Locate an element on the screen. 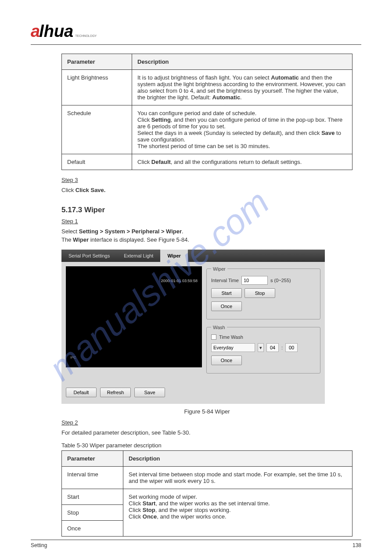 The height and width of the screenshot is (555, 392). step1-text: Select Setting > System > Peripheral > W… is located at coordinates (207, 236).